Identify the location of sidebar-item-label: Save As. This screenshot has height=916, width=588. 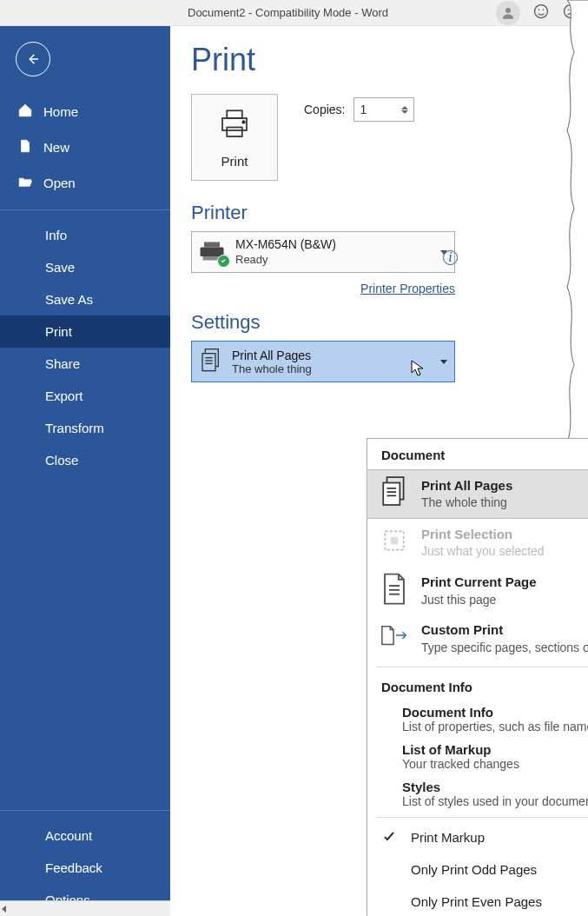
(69, 299).